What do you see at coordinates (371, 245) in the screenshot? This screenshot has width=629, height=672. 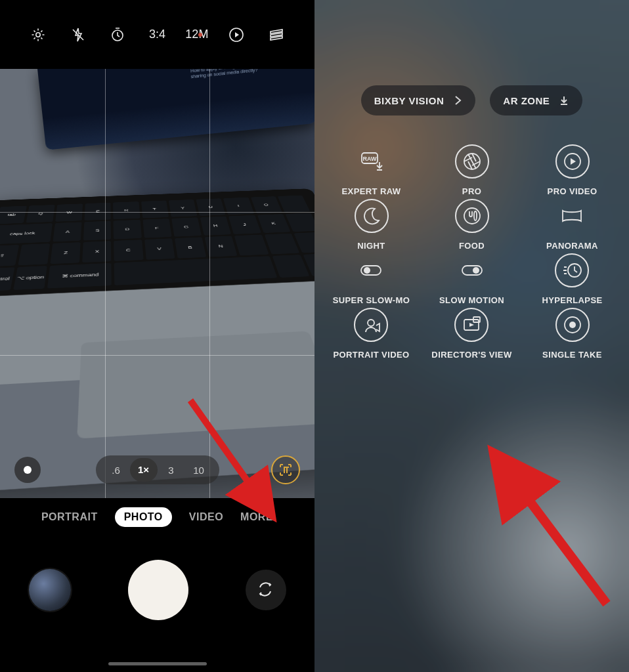 I see `mode-label: NIGHT` at bounding box center [371, 245].